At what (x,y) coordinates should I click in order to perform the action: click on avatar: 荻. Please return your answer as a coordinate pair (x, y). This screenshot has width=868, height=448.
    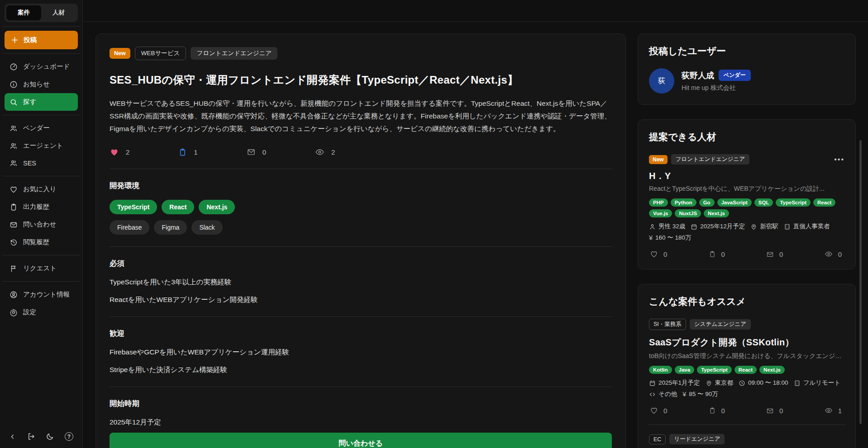
    Looking at the image, I should click on (662, 81).